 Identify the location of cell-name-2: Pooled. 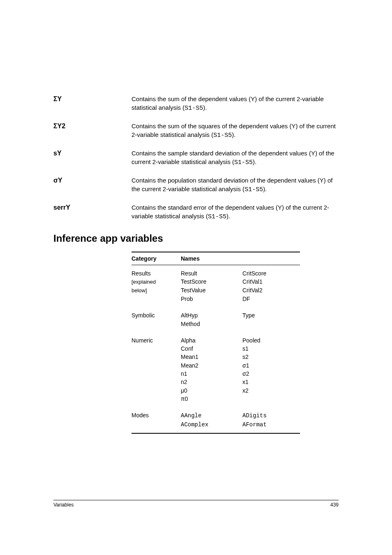
(271, 338).